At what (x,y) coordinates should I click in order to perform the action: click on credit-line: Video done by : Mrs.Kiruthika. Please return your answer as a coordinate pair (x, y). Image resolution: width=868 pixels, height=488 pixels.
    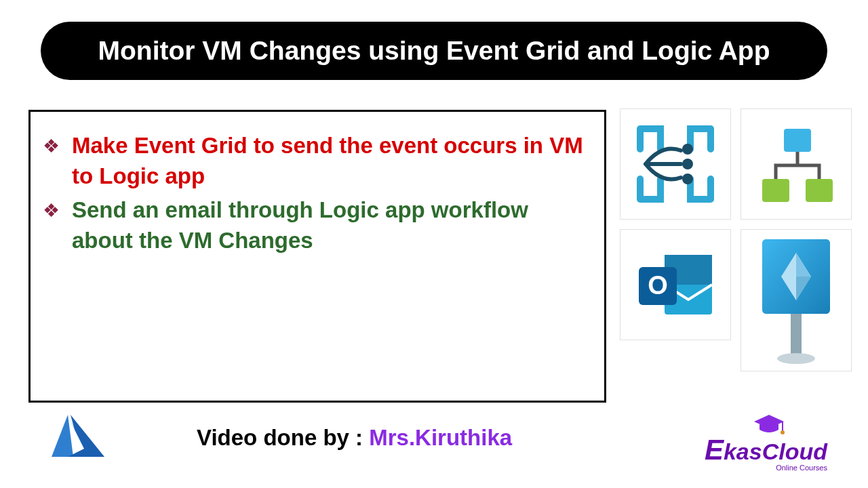
    Looking at the image, I should click on (354, 438).